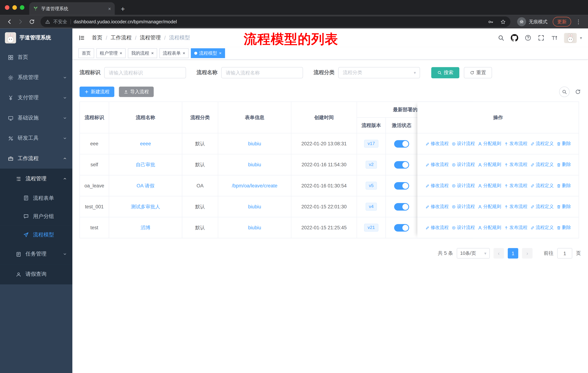 The height and width of the screenshot is (373, 588). I want to click on breadcrumb-item-workflow: 工作流程, so click(121, 38).